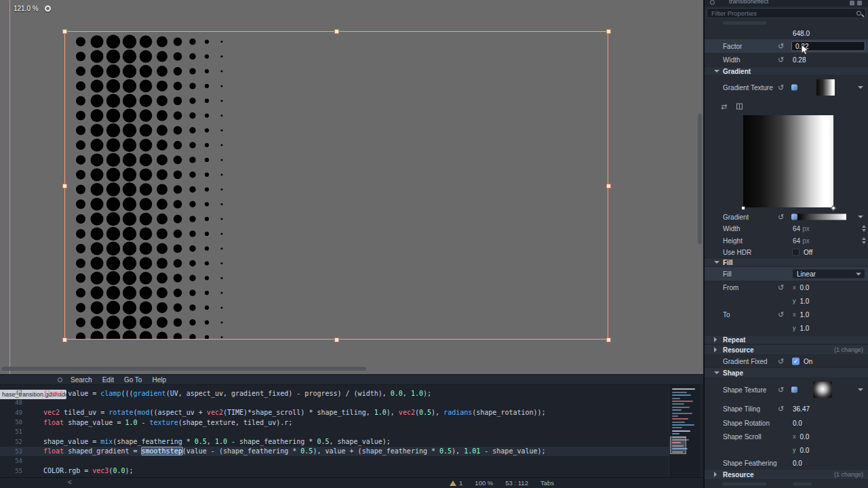 The height and width of the screenshot is (488, 868). What do you see at coordinates (787, 217) in the screenshot?
I see `property-gradient: Gradient↺` at bounding box center [787, 217].